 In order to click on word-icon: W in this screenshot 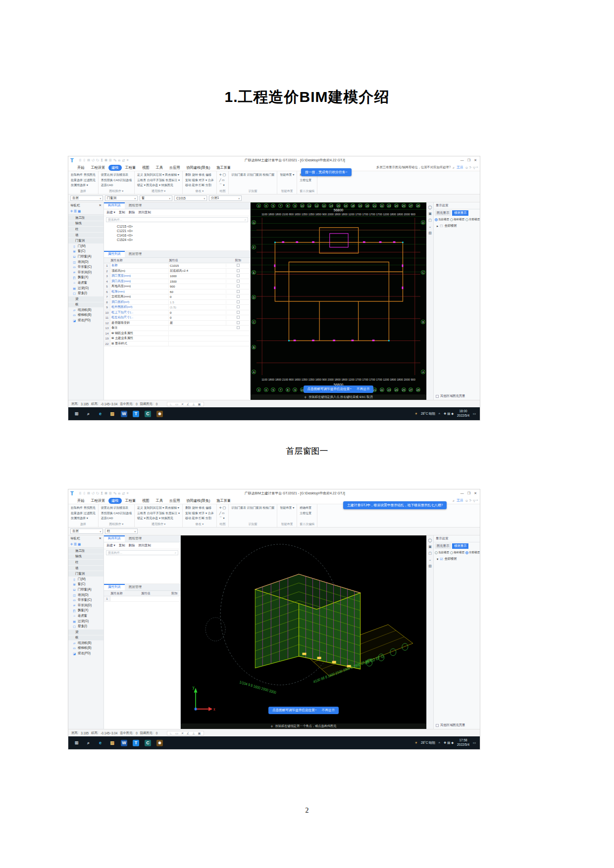, I will do `click(124, 743)`.